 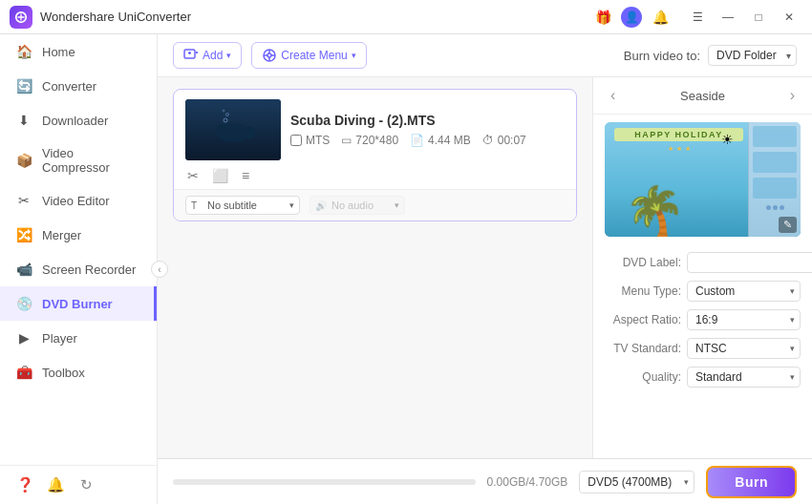 I want to click on menu-type-text: Menu Type:, so click(x=643, y=291).